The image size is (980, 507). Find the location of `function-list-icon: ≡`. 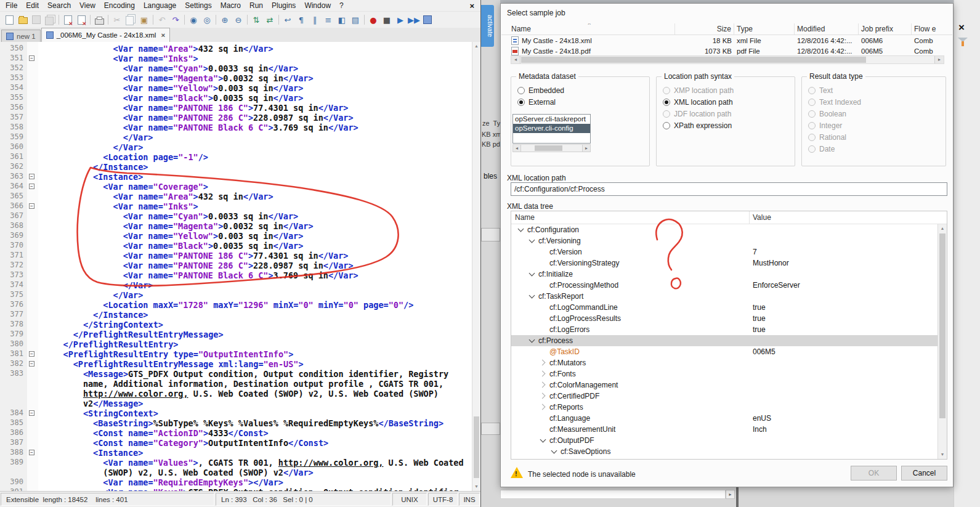

function-list-icon: ≡ is located at coordinates (328, 20).